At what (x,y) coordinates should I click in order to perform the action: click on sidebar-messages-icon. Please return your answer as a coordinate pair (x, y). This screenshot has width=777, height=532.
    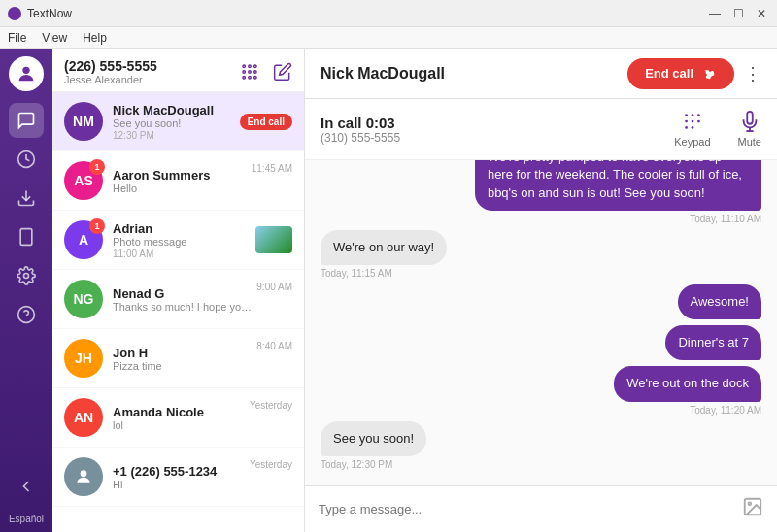
    Looking at the image, I should click on (26, 120).